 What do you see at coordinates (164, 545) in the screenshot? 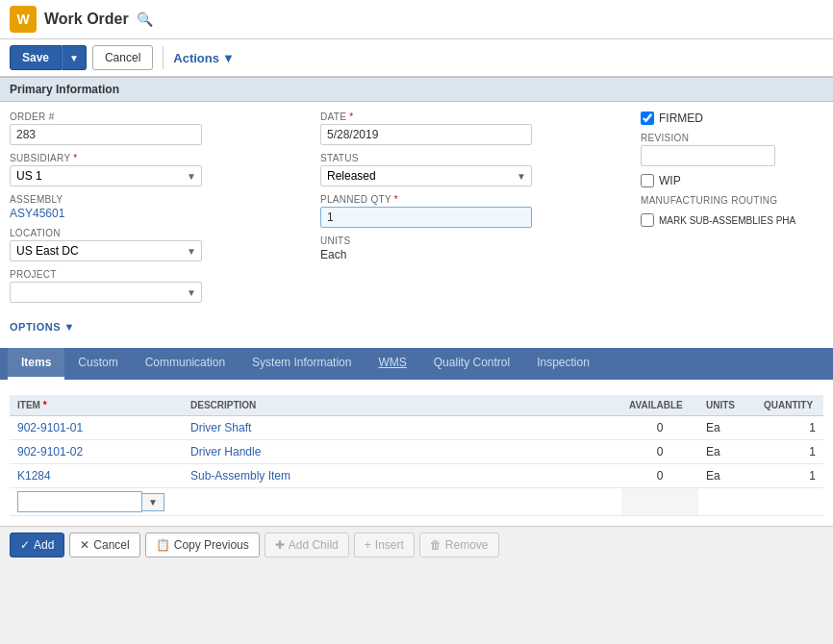
I see `copy-icon: 📋` at bounding box center [164, 545].